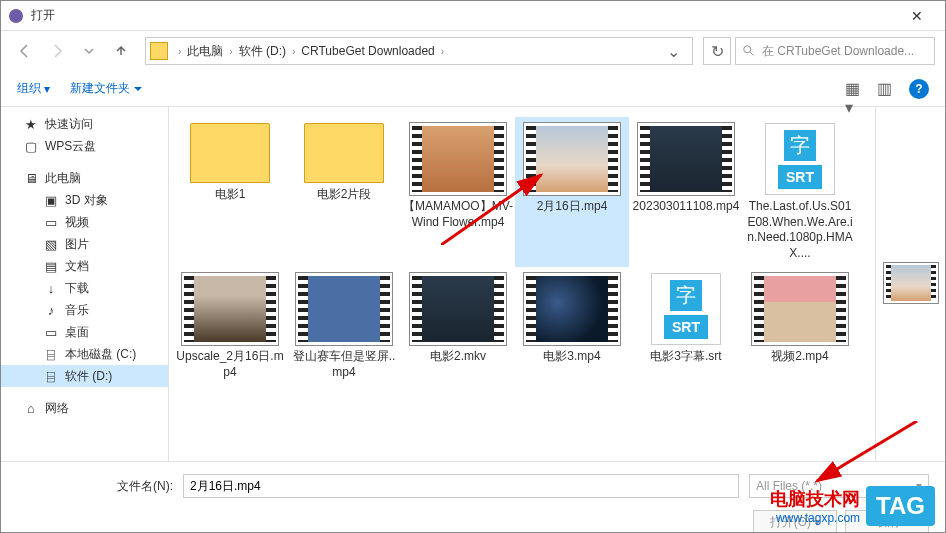  Describe the element at coordinates (800, 326) in the screenshot. I see `file-video: 视频2.mp4` at that location.